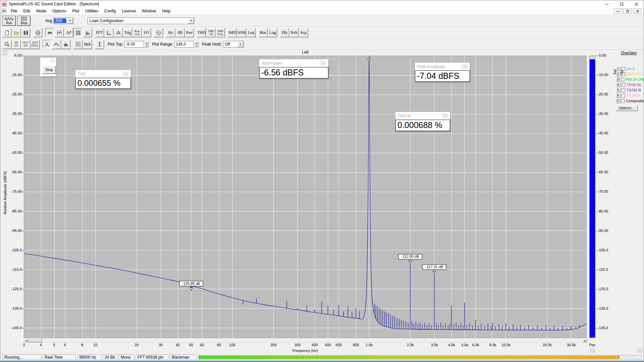 This screenshot has height=362, width=644. I want to click on surface-view-button, so click(87, 33).